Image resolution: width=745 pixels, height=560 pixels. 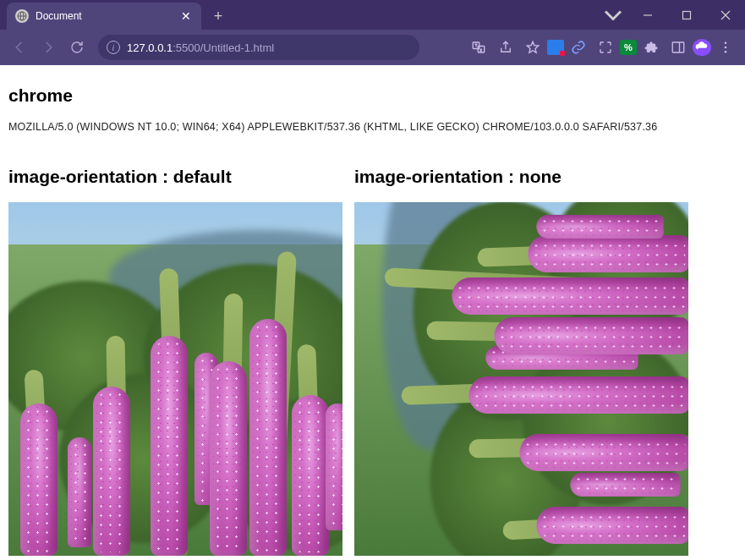 What do you see at coordinates (372, 47) in the screenshot?
I see `browser-toolbar: i 127.0.0.1:5500/Untitled-1.html %` at bounding box center [372, 47].